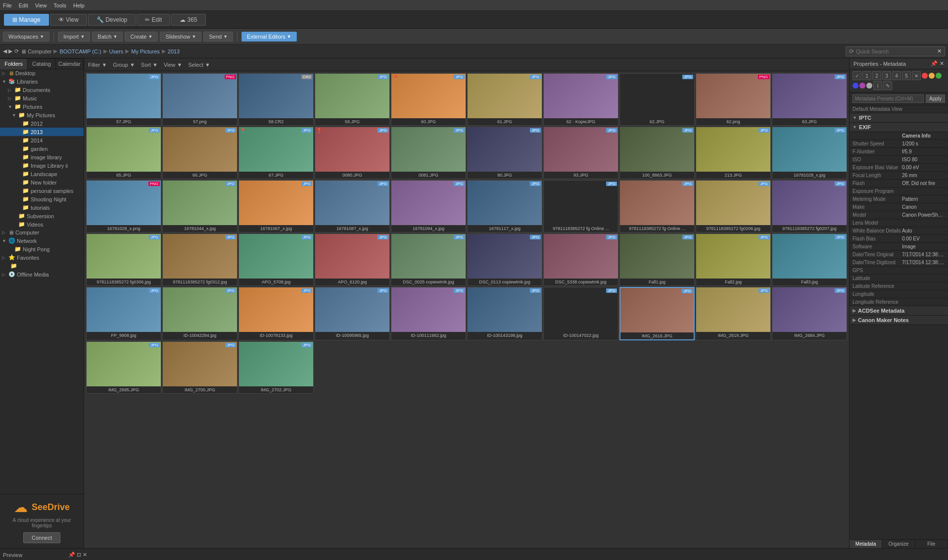  Describe the element at coordinates (857, 76) in the screenshot. I see `meta-check-btn: ✓` at that location.